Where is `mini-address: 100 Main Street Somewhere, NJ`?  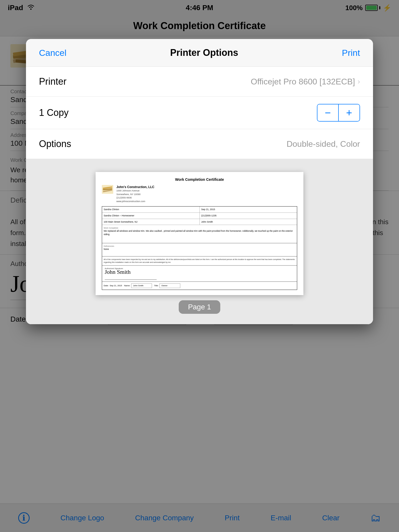
mini-address: 100 Main Street Somewhere, NJ is located at coordinates (151, 222).